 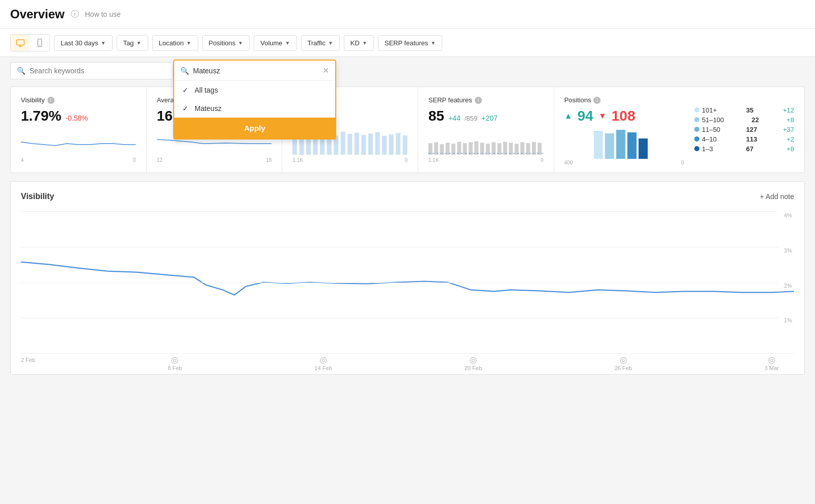 What do you see at coordinates (103, 14) in the screenshot?
I see `how-to-use-button: How to use` at bounding box center [103, 14].